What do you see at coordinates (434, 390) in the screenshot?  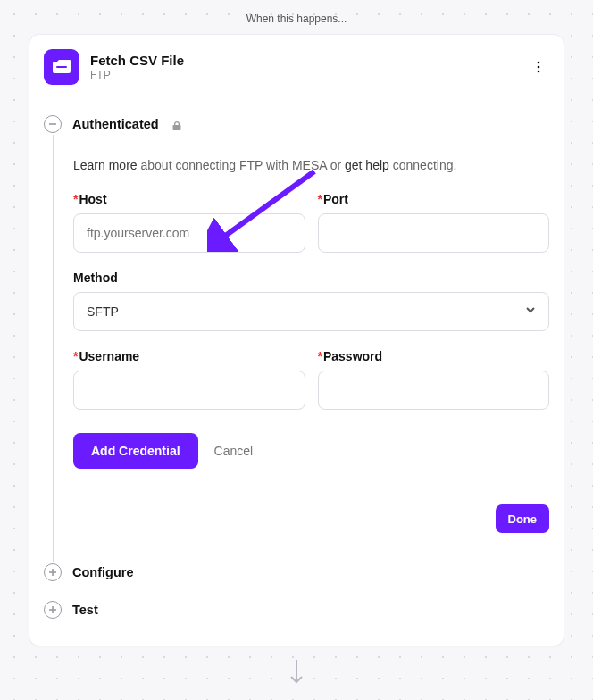 I see `password-input` at bounding box center [434, 390].